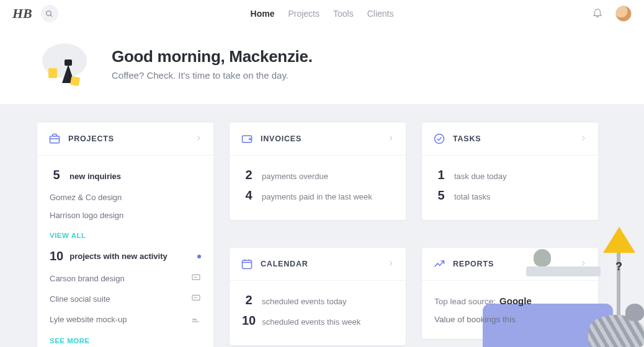  I want to click on calendar-icon, so click(247, 264).